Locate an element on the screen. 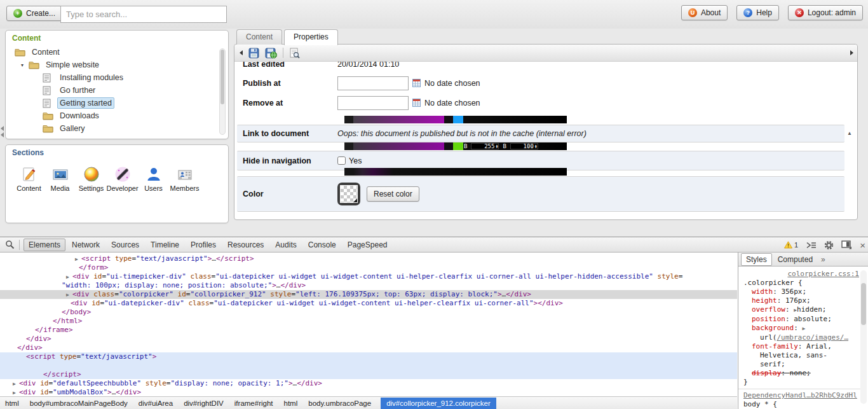 The height and width of the screenshot is (409, 868). save-and-publish-icon is located at coordinates (271, 53).